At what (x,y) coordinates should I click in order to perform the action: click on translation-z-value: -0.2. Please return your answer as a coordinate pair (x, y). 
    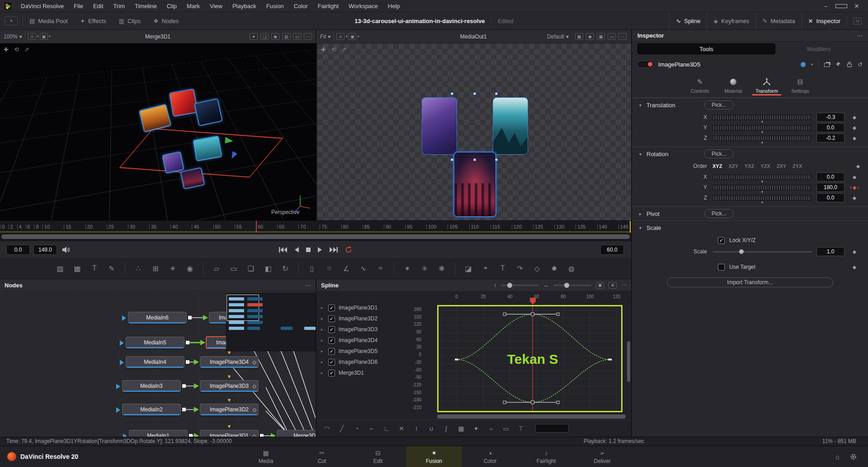
    Looking at the image, I should click on (830, 138).